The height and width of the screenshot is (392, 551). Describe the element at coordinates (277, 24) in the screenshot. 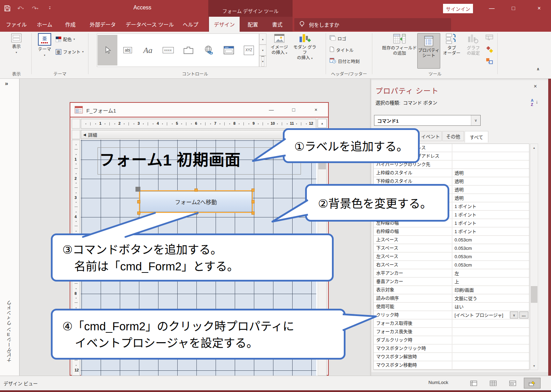

I see `tab-format: 書式` at that location.